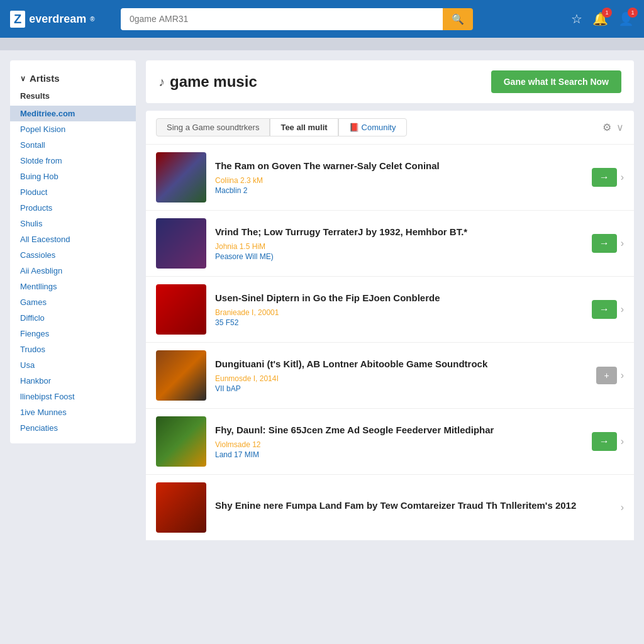  I want to click on result-actions-0: →›, so click(608, 177).